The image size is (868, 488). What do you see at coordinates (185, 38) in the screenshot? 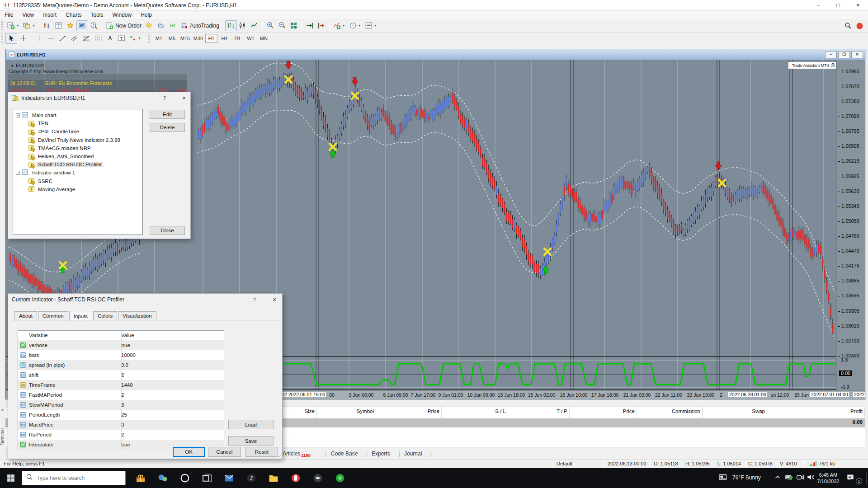
I see `timeframe-m15: M15` at bounding box center [185, 38].